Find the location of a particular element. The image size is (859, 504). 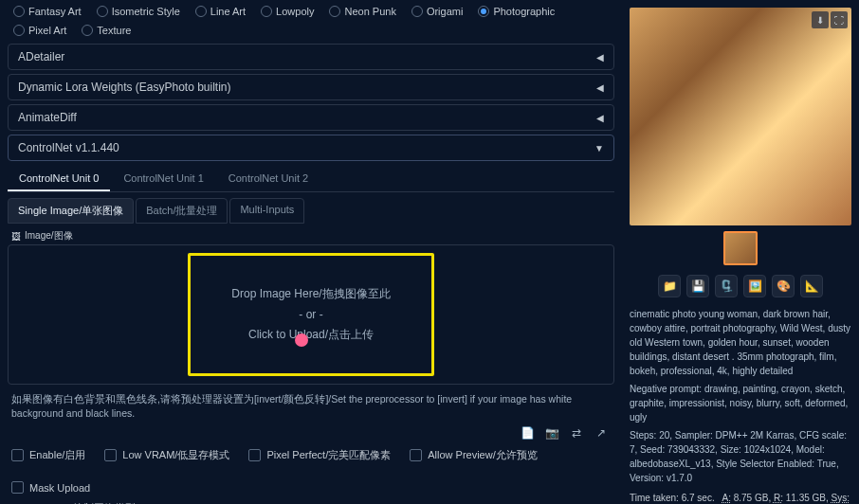

swap-icon: ⇄ is located at coordinates (576, 433).